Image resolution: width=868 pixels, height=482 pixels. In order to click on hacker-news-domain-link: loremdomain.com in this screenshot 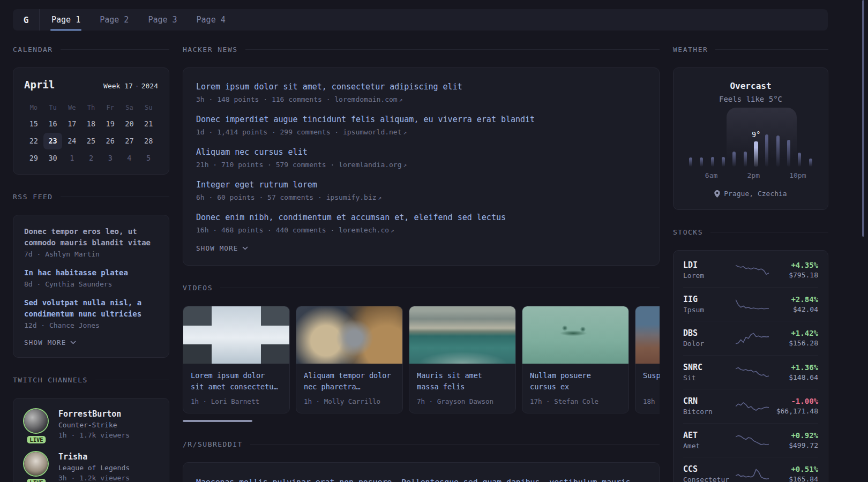, I will do `click(365, 100)`.